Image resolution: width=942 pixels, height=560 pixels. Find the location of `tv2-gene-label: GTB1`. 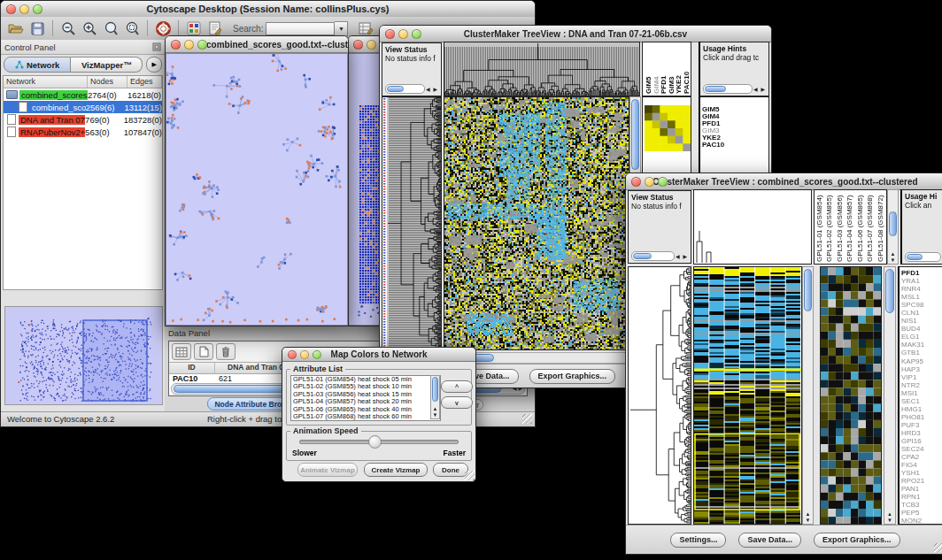

tv2-gene-label: GTB1 is located at coordinates (921, 352).